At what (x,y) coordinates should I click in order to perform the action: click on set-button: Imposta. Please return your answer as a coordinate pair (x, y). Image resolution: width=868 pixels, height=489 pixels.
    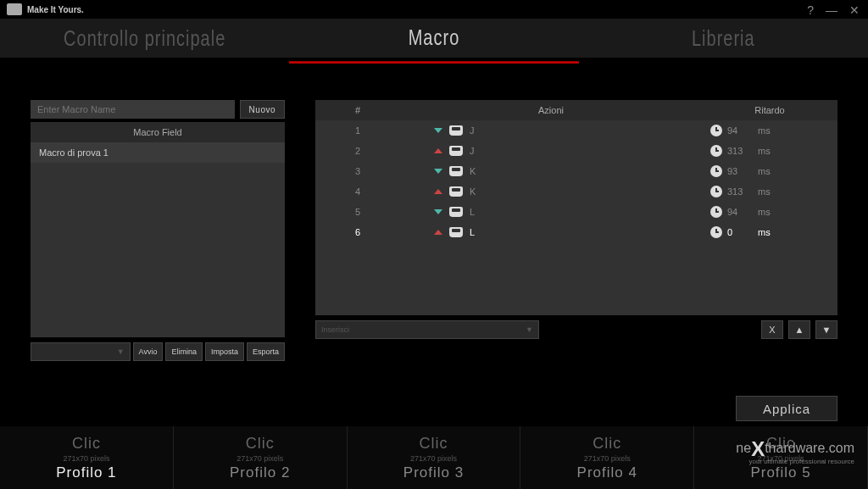
    Looking at the image, I should click on (225, 352).